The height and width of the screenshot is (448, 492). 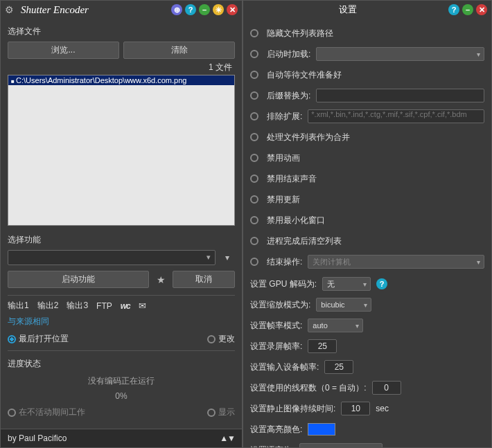 I want to click on opt-suffix-replace, so click(x=254, y=96).